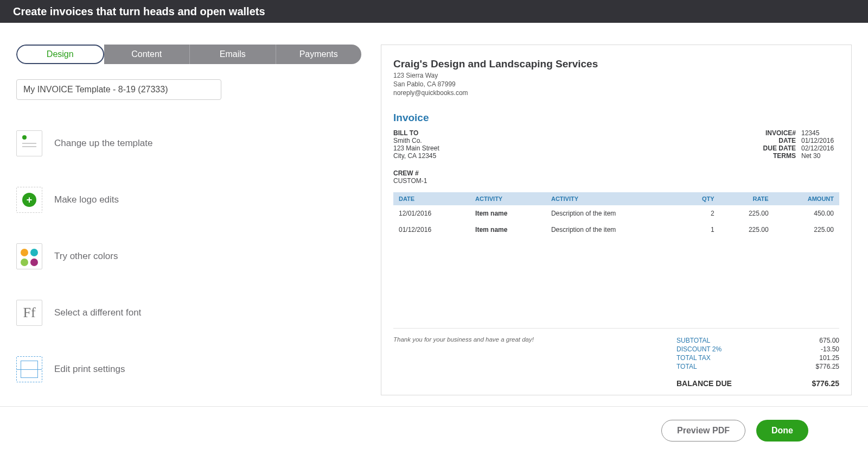 Image resolution: width=868 pixels, height=454 pixels. What do you see at coordinates (693, 340) in the screenshot?
I see `subtotal-label: SUBTOTAL` at bounding box center [693, 340].